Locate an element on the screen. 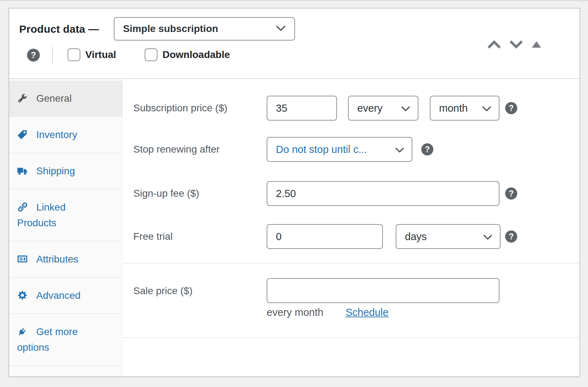 This screenshot has height=387, width=588. subscription-price-input is located at coordinates (302, 108).